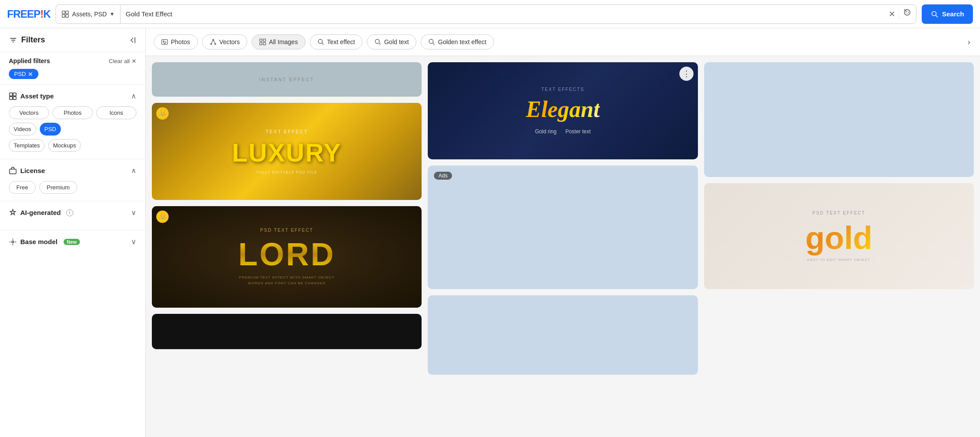  What do you see at coordinates (88, 14) in the screenshot?
I see `search-type-selector: Assets, PSD ▼` at bounding box center [88, 14].